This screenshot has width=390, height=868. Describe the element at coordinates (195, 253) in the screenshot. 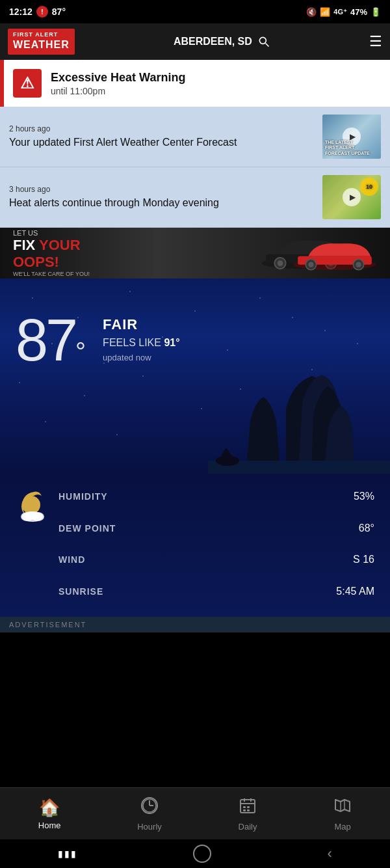

I see `ad-banner: LET US FIX YOUROOPS! WE'LL TAKE CARE OF …` at that location.